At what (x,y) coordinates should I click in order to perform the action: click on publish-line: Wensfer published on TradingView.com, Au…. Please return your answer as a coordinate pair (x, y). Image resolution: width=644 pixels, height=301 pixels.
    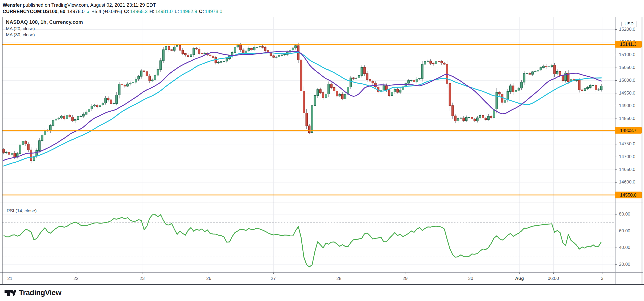
    Looking at the image, I should click on (113, 5).